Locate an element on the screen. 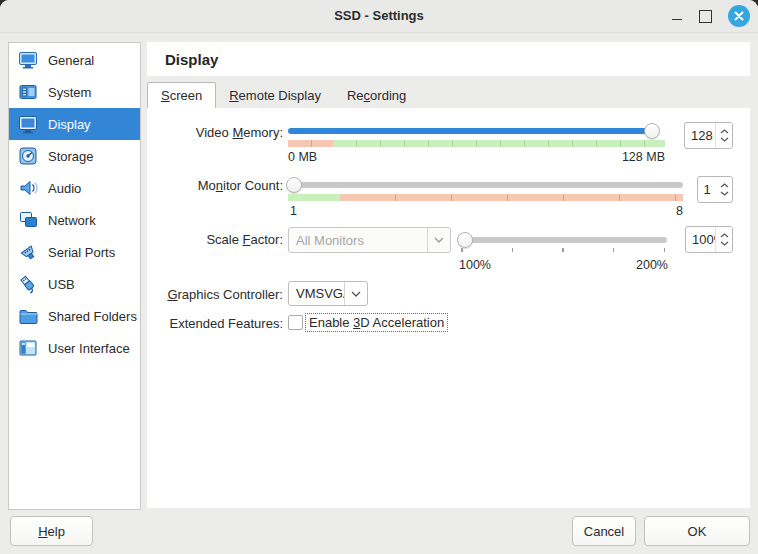 The image size is (758, 554). window-controls is located at coordinates (710, 16).